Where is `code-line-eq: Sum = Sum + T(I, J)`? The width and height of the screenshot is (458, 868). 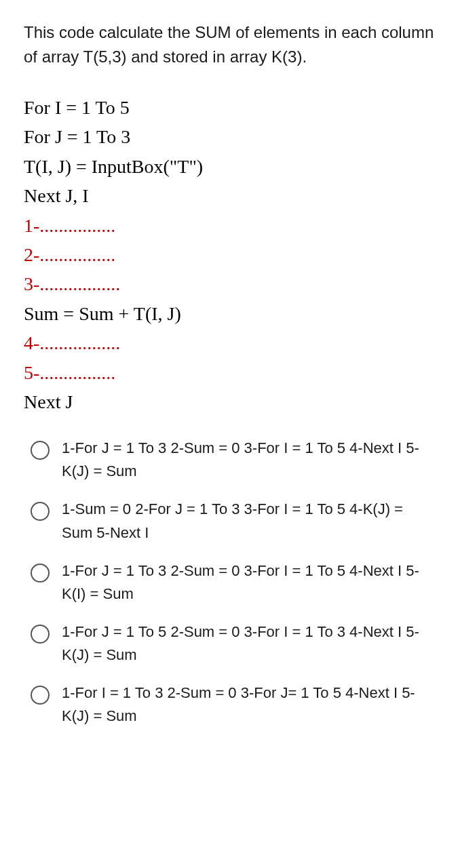
code-line-eq: Sum = Sum + T(I, J) is located at coordinates (229, 313).